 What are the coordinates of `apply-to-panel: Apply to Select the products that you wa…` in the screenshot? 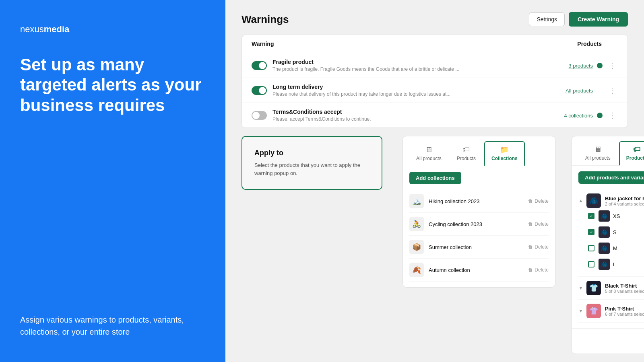 It's located at (312, 163).